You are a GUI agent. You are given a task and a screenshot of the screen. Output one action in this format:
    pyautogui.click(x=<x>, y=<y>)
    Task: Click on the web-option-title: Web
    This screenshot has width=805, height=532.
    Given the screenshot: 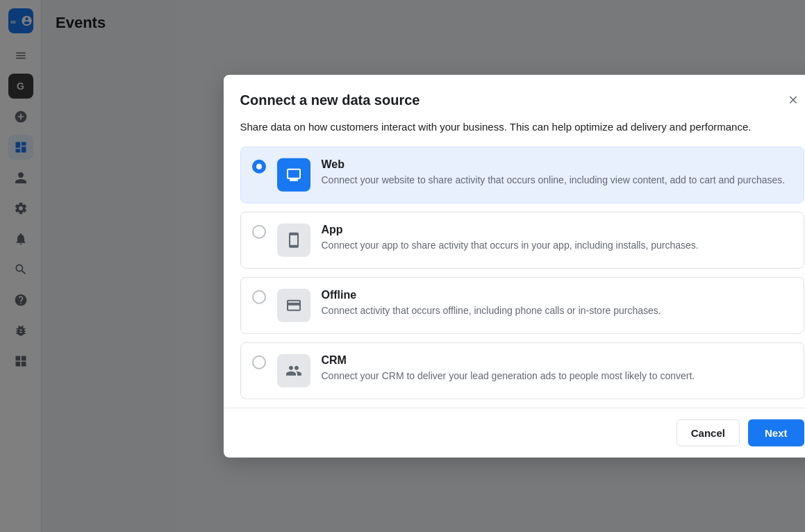 What is the action you would take?
    pyautogui.click(x=557, y=164)
    